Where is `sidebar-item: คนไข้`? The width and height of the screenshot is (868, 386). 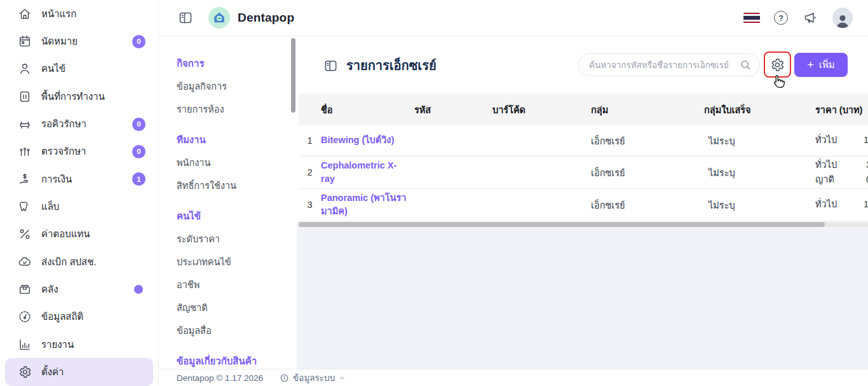
sidebar-item: คนไข้ is located at coordinates (79, 69).